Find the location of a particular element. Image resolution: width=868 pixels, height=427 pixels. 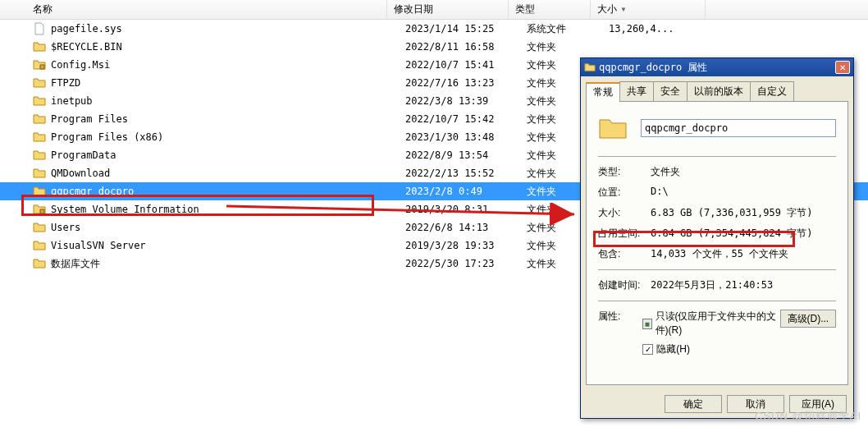

value-location: D:\ is located at coordinates (743, 192).